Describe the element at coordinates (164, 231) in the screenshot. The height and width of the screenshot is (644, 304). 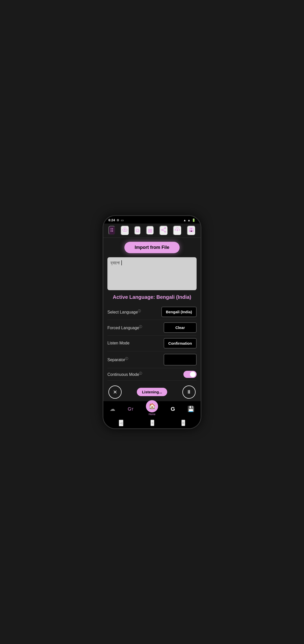
I see `share-button` at that location.